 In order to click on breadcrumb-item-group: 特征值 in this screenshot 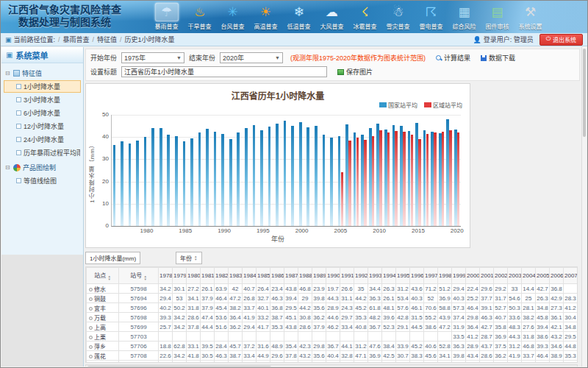, I will do `click(107, 40)`.